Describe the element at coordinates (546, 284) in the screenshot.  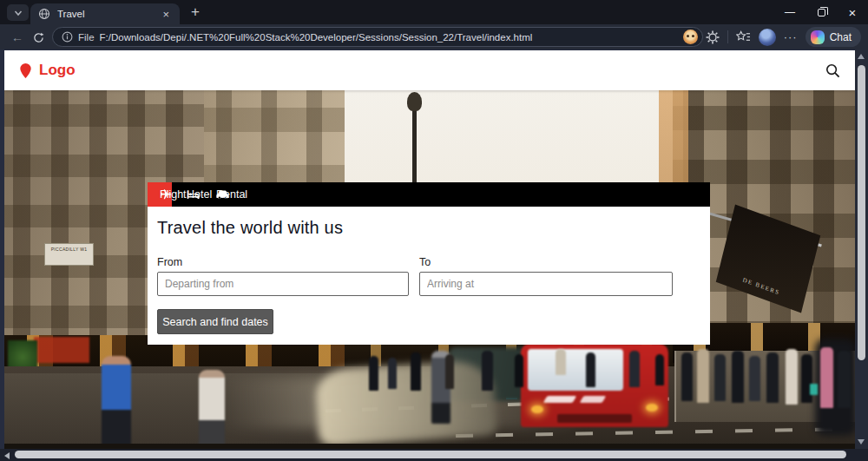
I see `to-input` at that location.